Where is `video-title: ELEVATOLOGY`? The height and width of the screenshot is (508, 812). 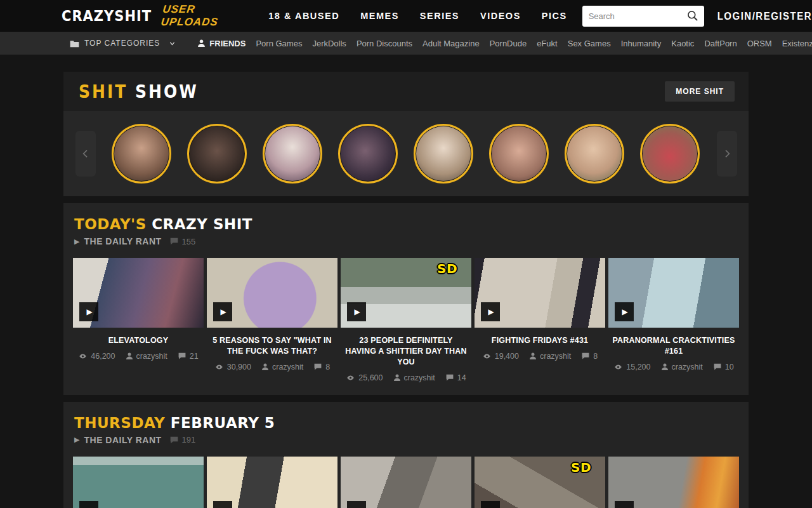
video-title: ELEVATOLOGY is located at coordinates (138, 340).